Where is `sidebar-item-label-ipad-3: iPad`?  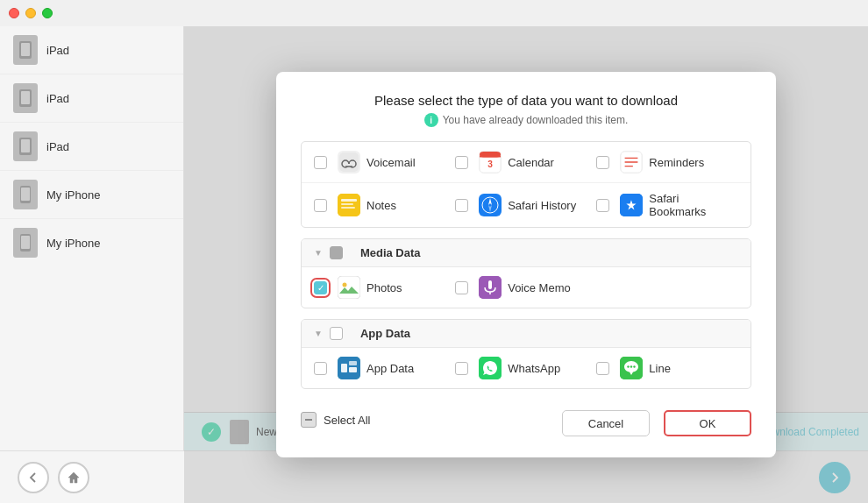
sidebar-item-label-ipad-3: iPad is located at coordinates (58, 147).